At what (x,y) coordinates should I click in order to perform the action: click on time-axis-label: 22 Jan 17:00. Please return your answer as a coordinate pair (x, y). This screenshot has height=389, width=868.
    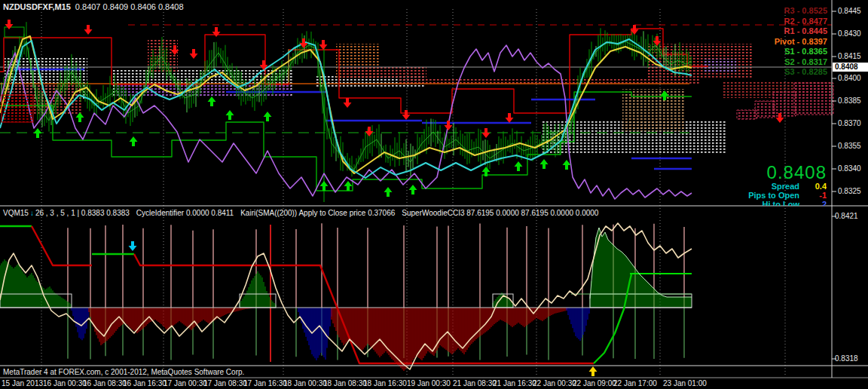
    Looking at the image, I should click on (635, 383).